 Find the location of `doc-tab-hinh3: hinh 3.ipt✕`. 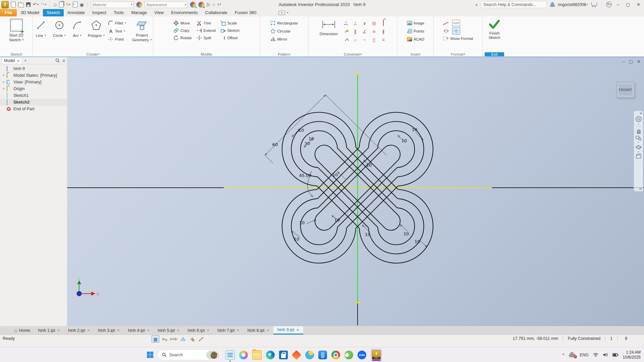

doc-tab-hinh3: hinh 3.ipt✕ is located at coordinates (109, 330).